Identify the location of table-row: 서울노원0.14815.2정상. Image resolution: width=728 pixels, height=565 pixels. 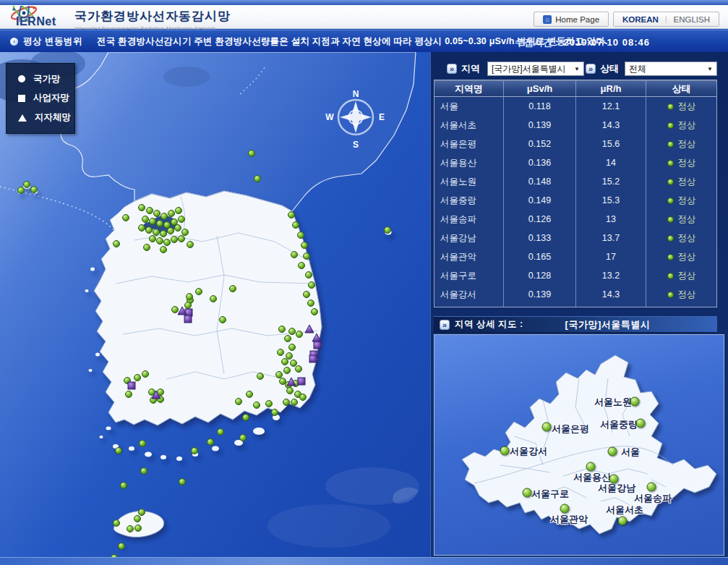
(575, 182).